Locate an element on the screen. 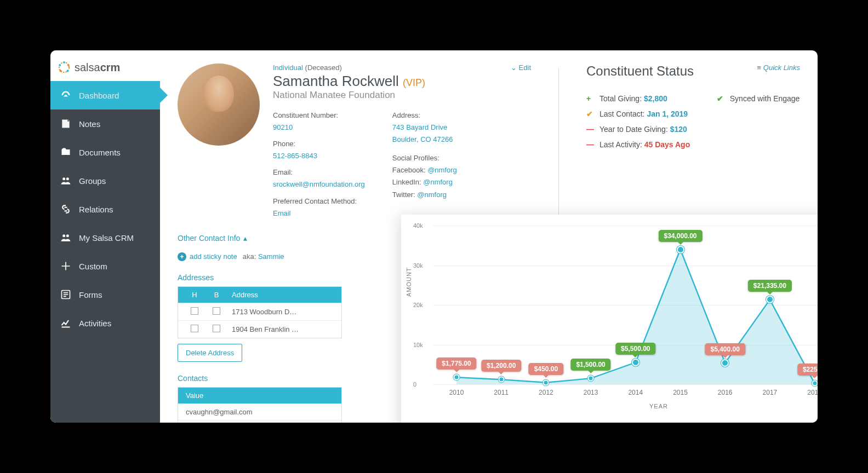 This screenshot has height=473, width=868. ytd-giving-row: — Year to Date Giving: $120 is located at coordinates (693, 129).